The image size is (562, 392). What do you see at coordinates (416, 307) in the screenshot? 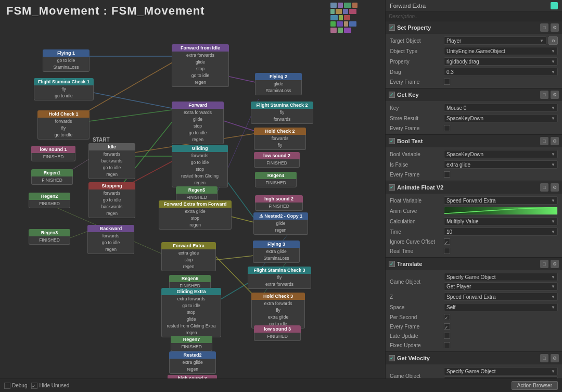
I see `space-label-tr: Space` at bounding box center [416, 307].